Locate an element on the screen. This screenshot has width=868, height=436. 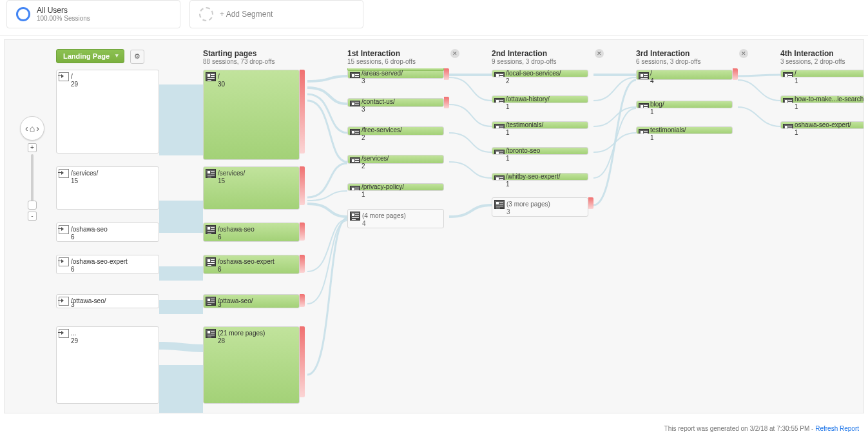
more-pages-node: (4 more pages) 4 is located at coordinates (396, 219).